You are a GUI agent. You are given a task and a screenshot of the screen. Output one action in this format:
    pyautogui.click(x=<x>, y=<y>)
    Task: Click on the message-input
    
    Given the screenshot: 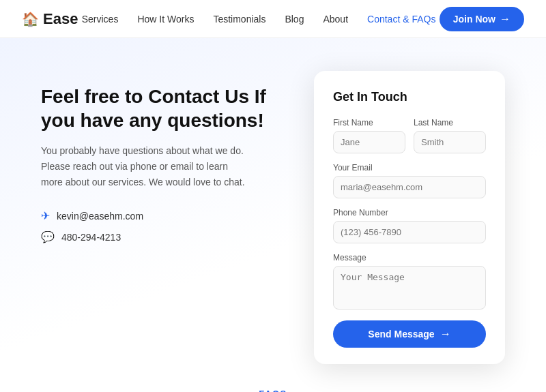 What is the action you would take?
    pyautogui.click(x=410, y=288)
    